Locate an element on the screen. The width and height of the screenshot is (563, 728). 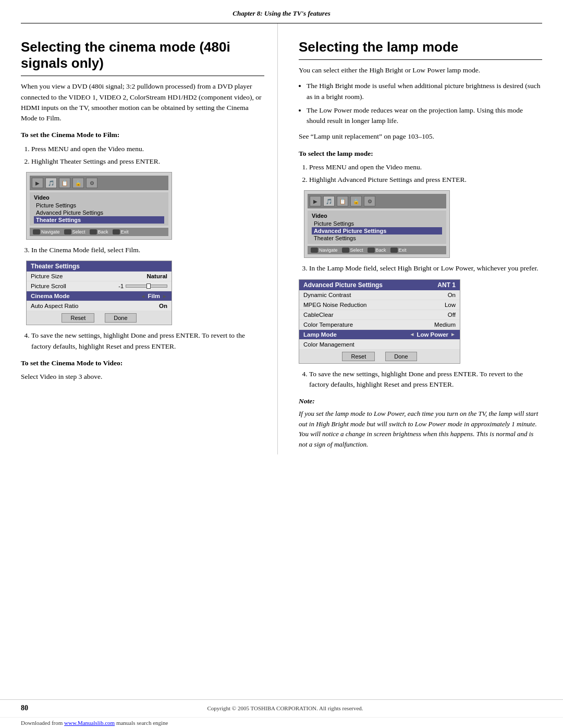
left-step1-2: Highlight Theater Settings and press ENT… is located at coordinates (148, 162).